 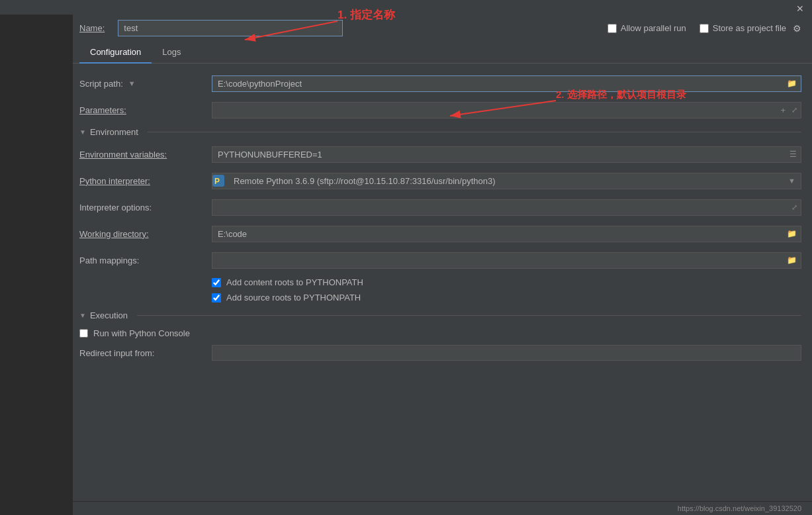 I want to click on parameters-input, so click(x=495, y=110).